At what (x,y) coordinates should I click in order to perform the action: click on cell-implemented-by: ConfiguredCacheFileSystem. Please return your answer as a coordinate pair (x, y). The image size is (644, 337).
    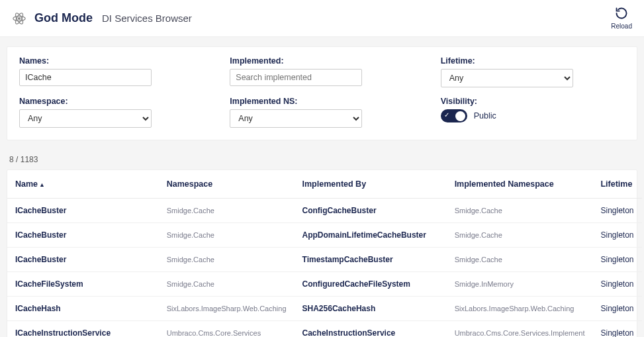
    Looking at the image, I should click on (371, 285).